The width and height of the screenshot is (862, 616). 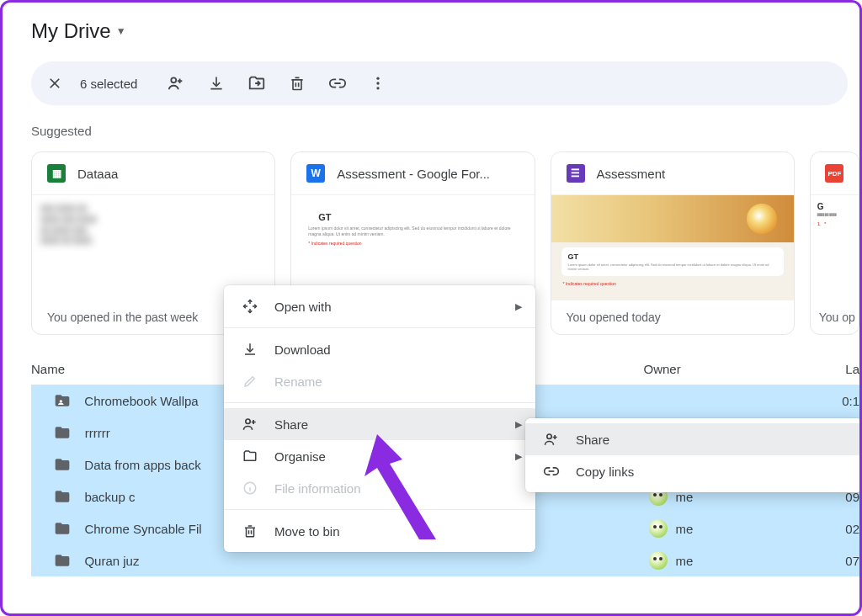 What do you see at coordinates (694, 455) in the screenshot?
I see `share-submenu: Share Copy links` at bounding box center [694, 455].